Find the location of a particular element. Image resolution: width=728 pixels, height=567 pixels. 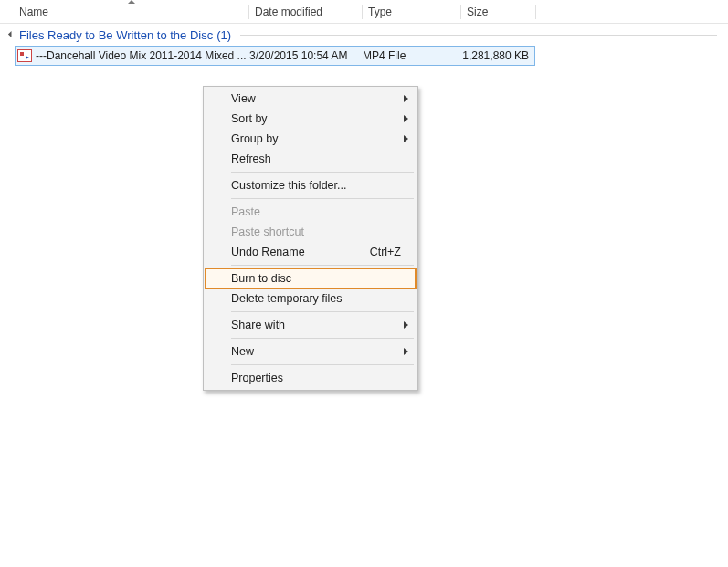

group-title: Files Ready to Be Written to the Disc is located at coordinates (116, 35).